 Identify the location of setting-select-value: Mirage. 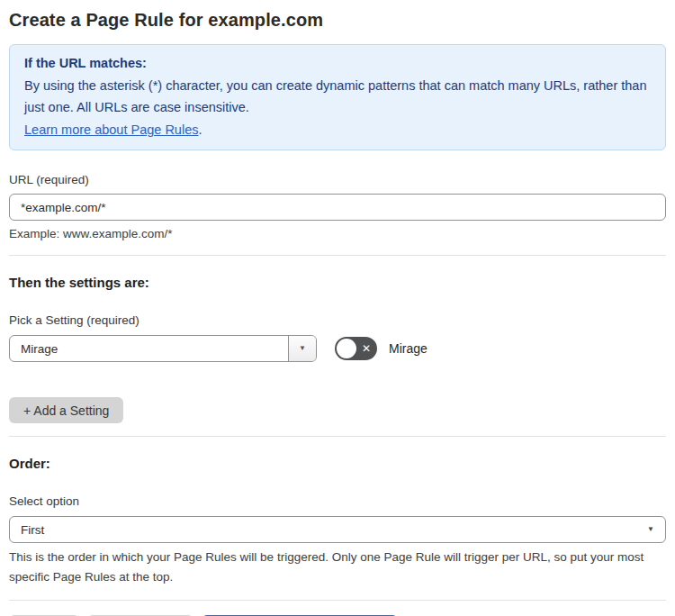
(149, 349).